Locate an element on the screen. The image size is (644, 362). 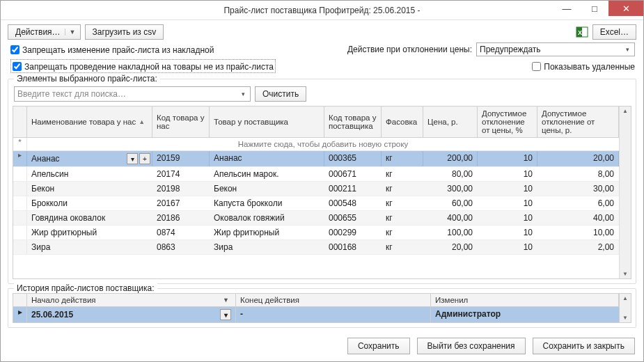
col-name: Наименование товара у нас▲ is located at coordinates (90, 122).